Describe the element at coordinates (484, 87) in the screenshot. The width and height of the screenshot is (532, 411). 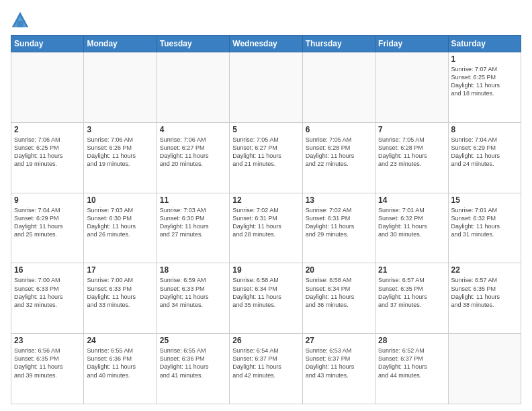
I see `day-cell: 1Sunrise: 7:07 AM Sunset: 6:25 PM Daylig…` at that location.